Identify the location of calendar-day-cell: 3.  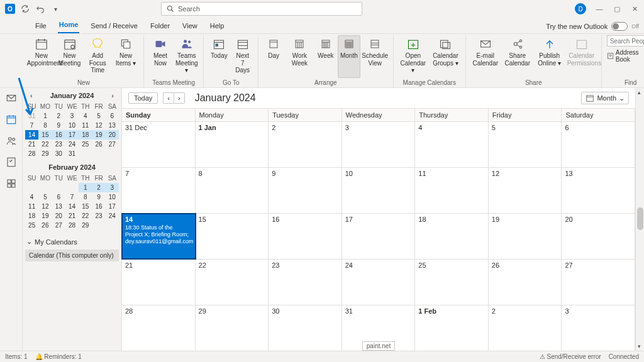
(379, 145).